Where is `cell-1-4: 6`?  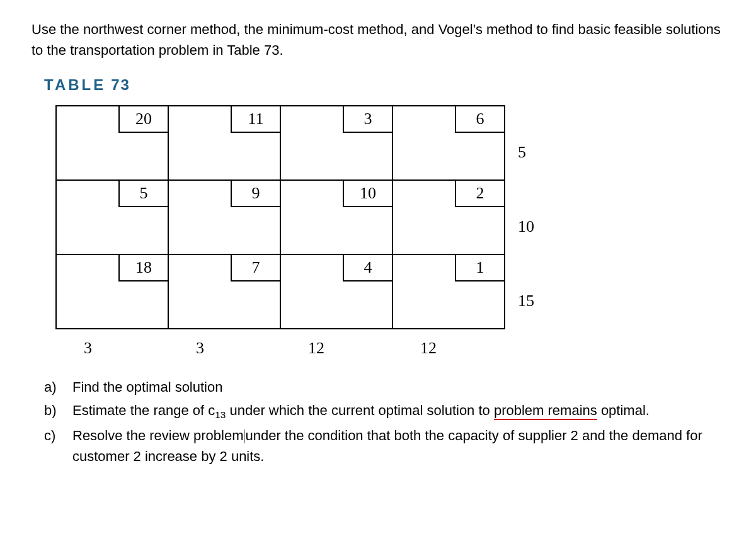
cell-1-4: 6 is located at coordinates (449, 143).